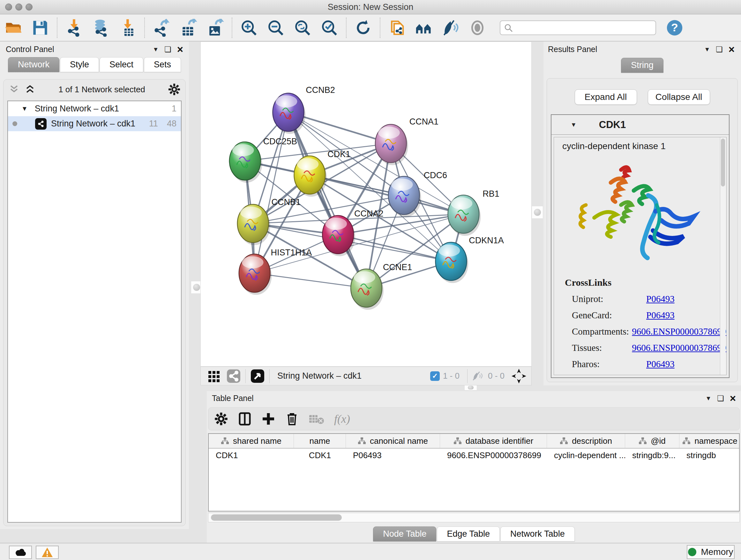 This screenshot has width=741, height=560. What do you see at coordinates (435, 376) in the screenshot?
I see `selected-checkbox-icon: ✓` at bounding box center [435, 376].